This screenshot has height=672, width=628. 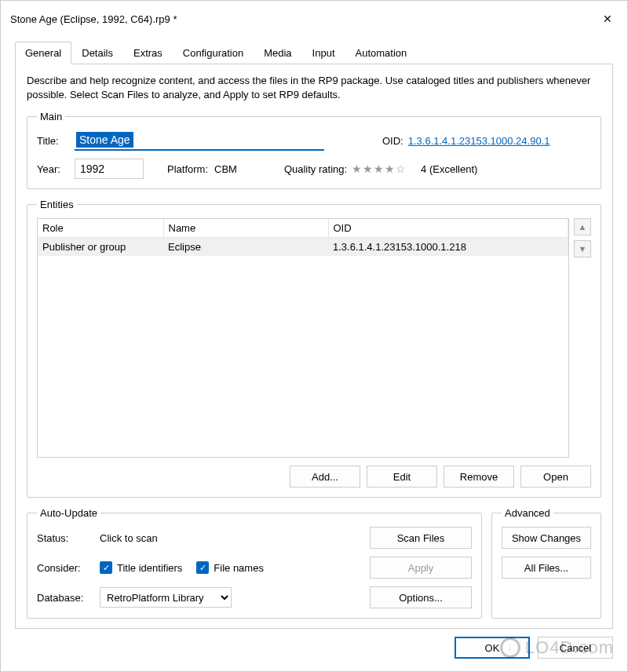 I want to click on year-input, so click(x=109, y=169).